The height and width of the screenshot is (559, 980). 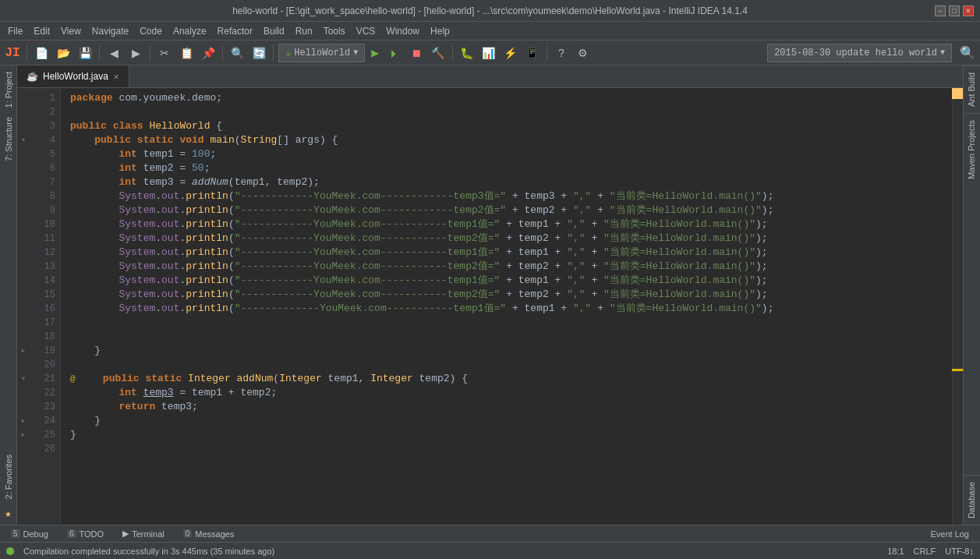 I want to click on status-line-ending: CRLF, so click(x=925, y=551).